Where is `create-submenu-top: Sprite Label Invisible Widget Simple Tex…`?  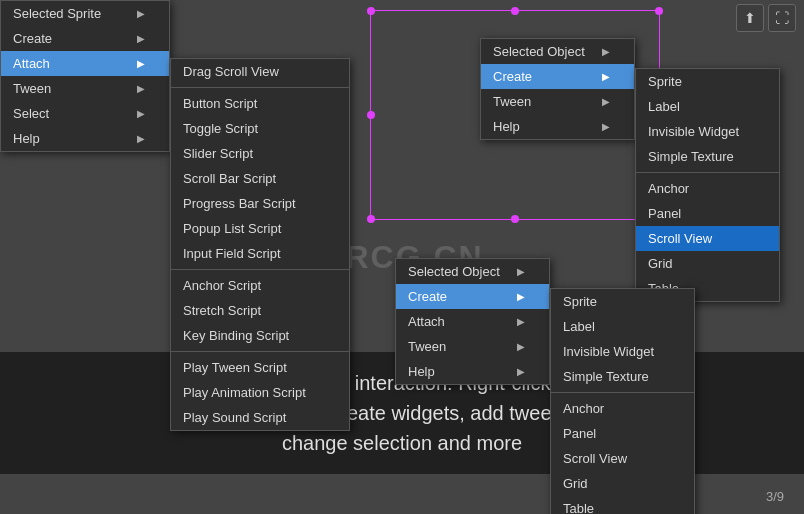
create-submenu-top: Sprite Label Invisible Widget Simple Tex… is located at coordinates (708, 185).